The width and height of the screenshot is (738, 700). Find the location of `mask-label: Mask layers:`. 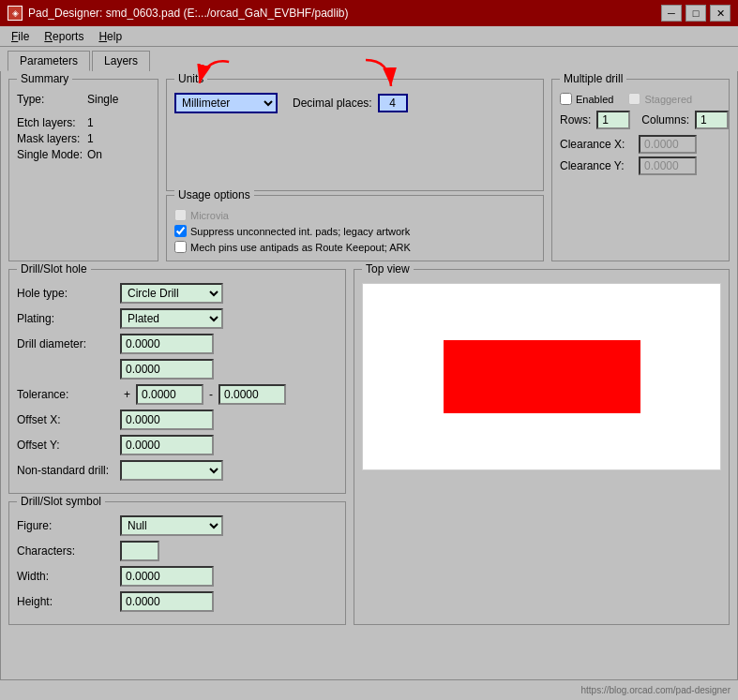

mask-label: Mask layers: is located at coordinates (53, 139).